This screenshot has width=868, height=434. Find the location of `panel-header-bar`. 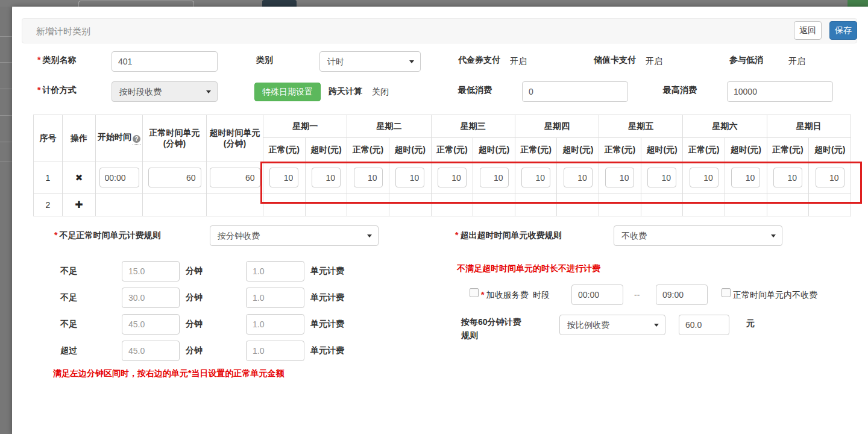

panel-header-bar is located at coordinates (439, 31).